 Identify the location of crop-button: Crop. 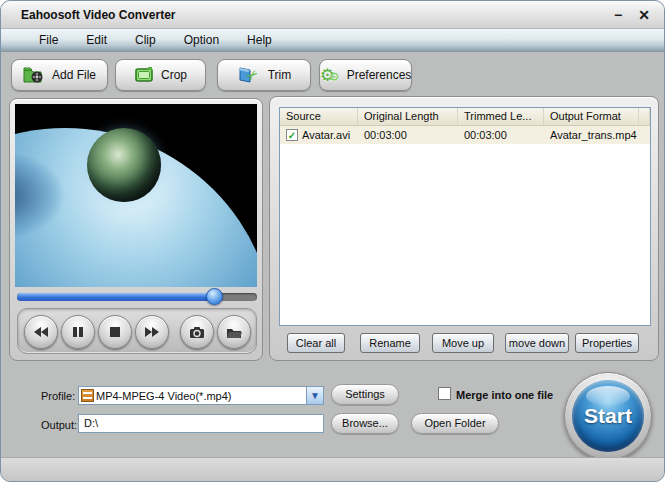
(160, 75).